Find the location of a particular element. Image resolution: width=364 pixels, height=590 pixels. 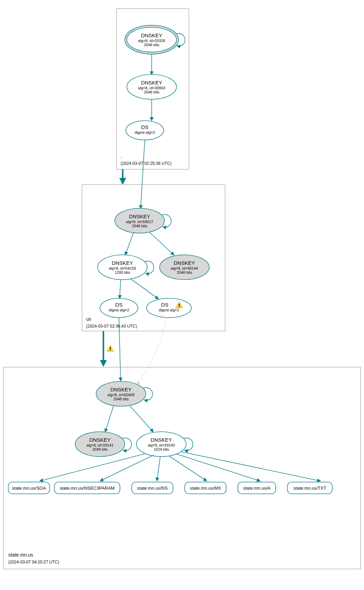

svg-text: alg=8, id=28141 is located at coordinates (100, 445).